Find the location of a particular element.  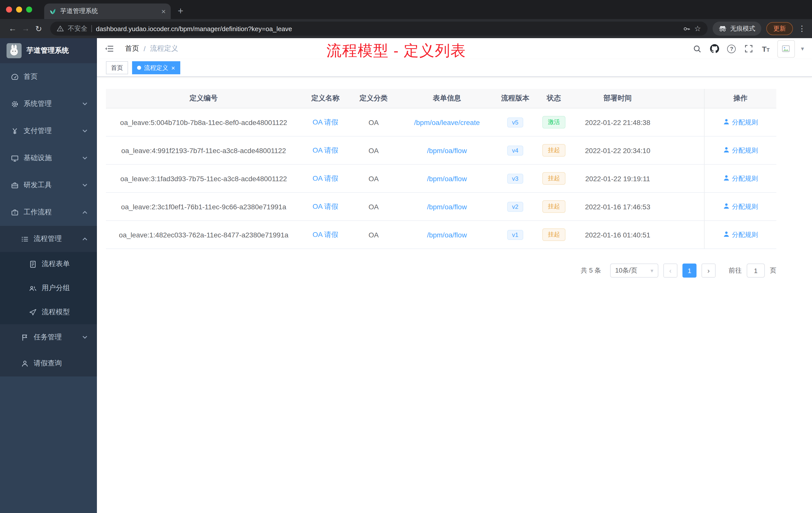

sidebar-item-process-model: 流程模型 is located at coordinates (49, 312).